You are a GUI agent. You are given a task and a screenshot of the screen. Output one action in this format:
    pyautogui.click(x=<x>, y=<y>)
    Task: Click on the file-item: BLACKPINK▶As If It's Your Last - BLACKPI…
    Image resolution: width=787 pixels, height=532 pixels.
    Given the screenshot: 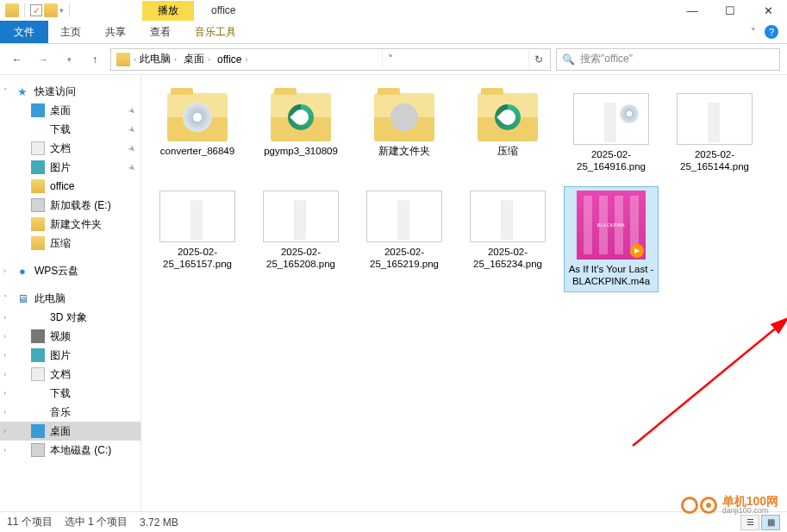 What is the action you would take?
    pyautogui.click(x=611, y=240)
    